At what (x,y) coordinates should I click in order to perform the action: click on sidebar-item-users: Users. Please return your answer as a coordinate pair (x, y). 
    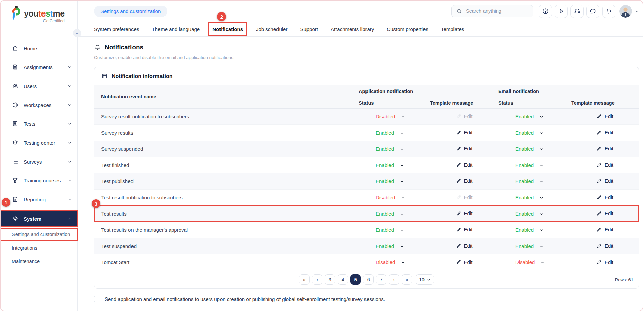
    Looking at the image, I should click on (39, 86).